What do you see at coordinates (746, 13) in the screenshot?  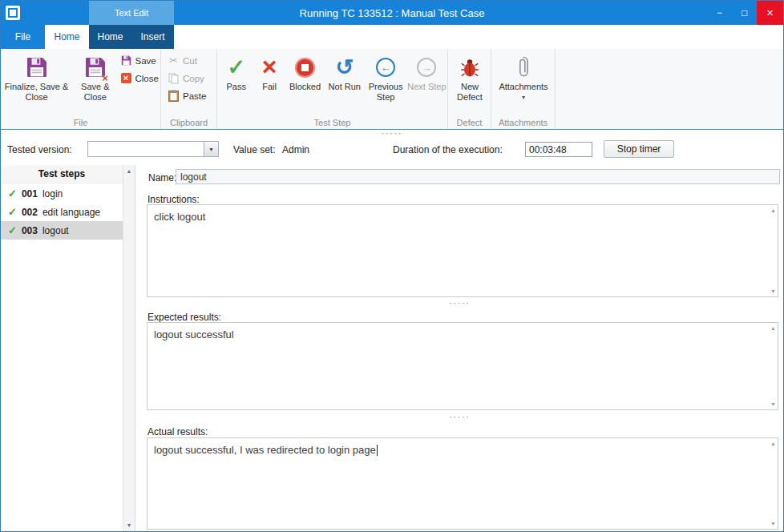 I see `window-controls: − □ ×` at bounding box center [746, 13].